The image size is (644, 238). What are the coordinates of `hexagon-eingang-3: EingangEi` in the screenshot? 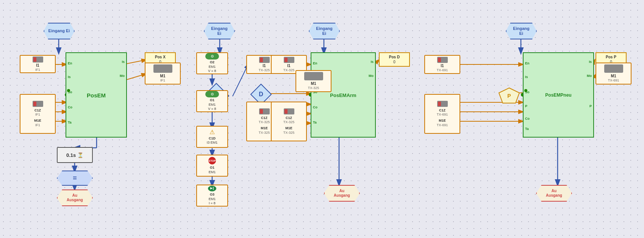 It's located at (324, 31).